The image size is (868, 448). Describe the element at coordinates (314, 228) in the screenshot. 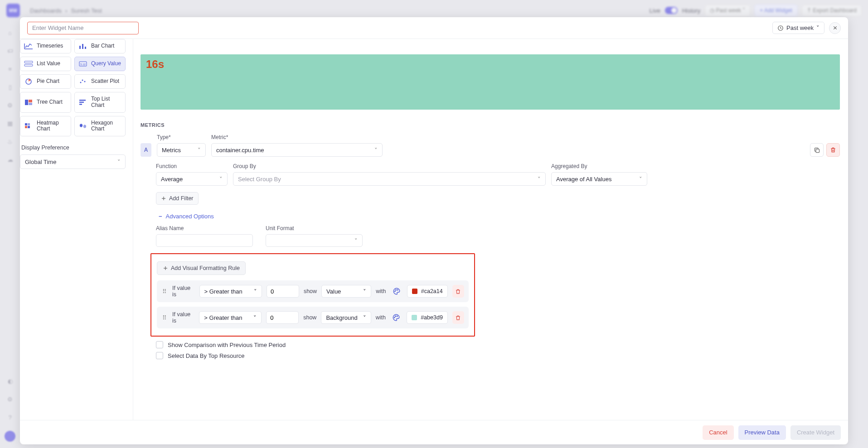

I see `unit-label: Unit Format` at that location.